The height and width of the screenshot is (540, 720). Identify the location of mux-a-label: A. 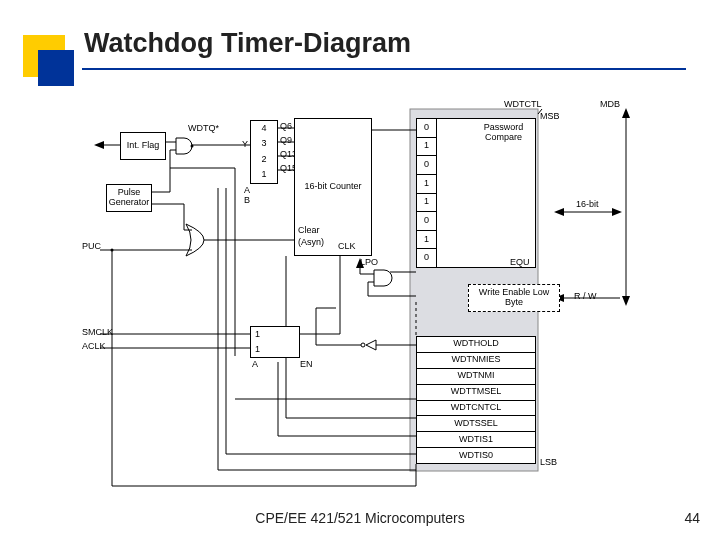
(247, 190).